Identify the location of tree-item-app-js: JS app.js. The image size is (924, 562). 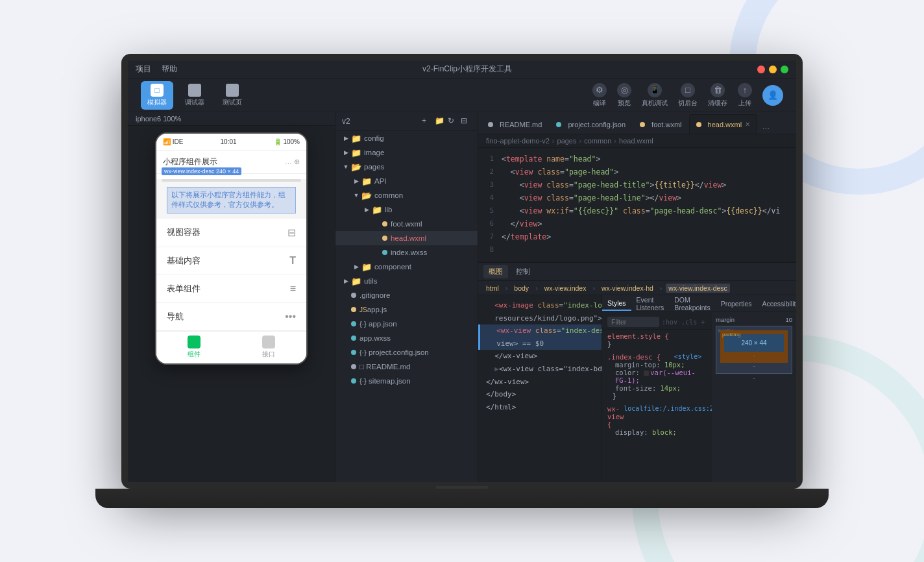
(406, 310).